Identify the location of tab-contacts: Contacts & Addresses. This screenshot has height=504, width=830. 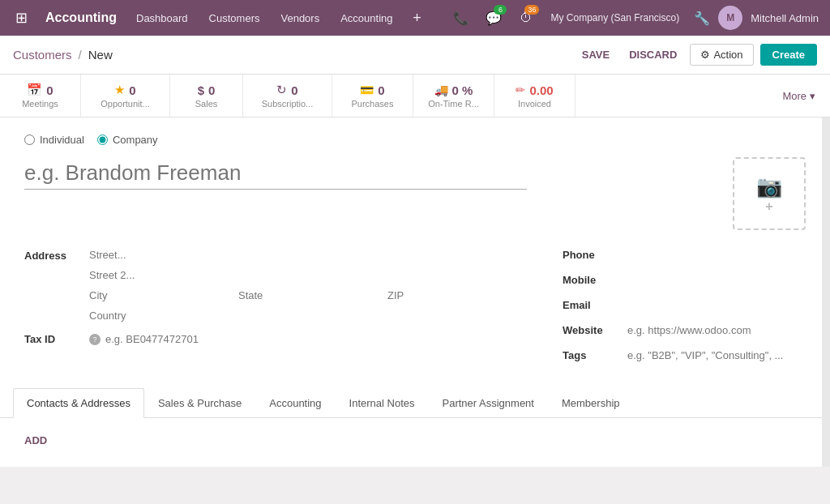
(79, 404).